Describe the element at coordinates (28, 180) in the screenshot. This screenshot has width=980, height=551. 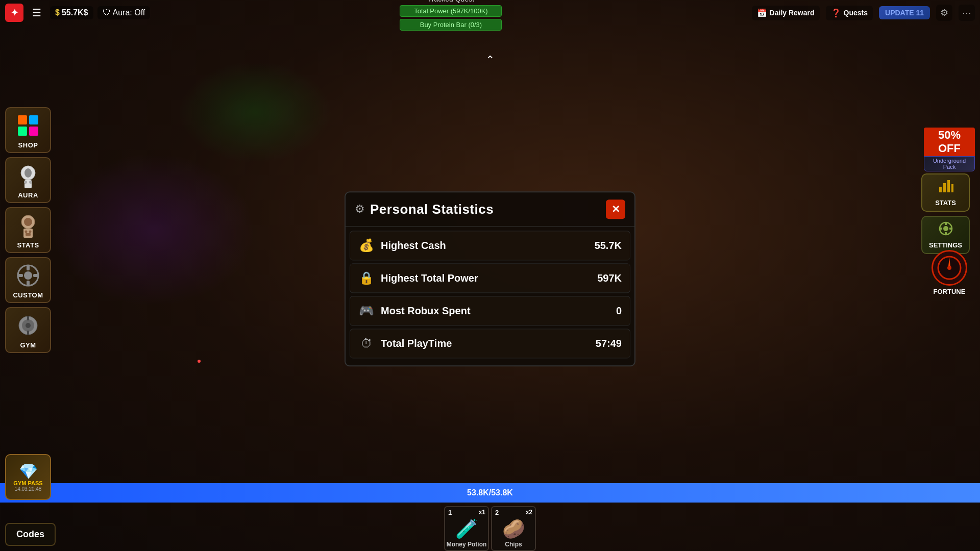
I see `sidebar-item-aura: AURA` at that location.